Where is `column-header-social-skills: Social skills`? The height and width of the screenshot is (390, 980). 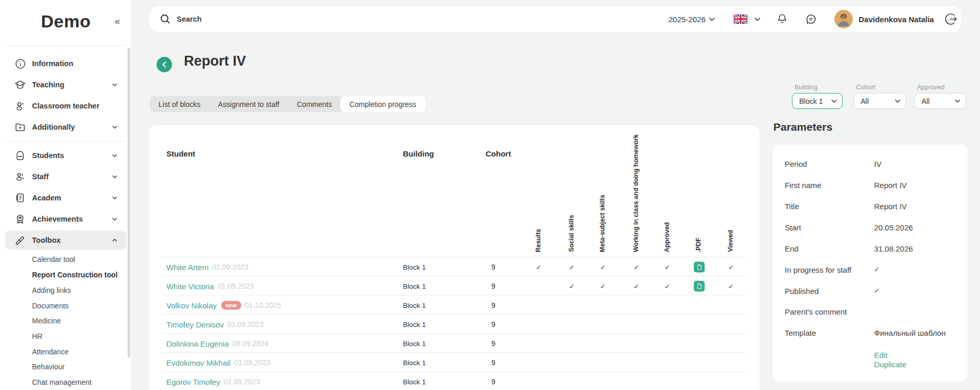 column-header-social-skills: Social skills is located at coordinates (571, 233).